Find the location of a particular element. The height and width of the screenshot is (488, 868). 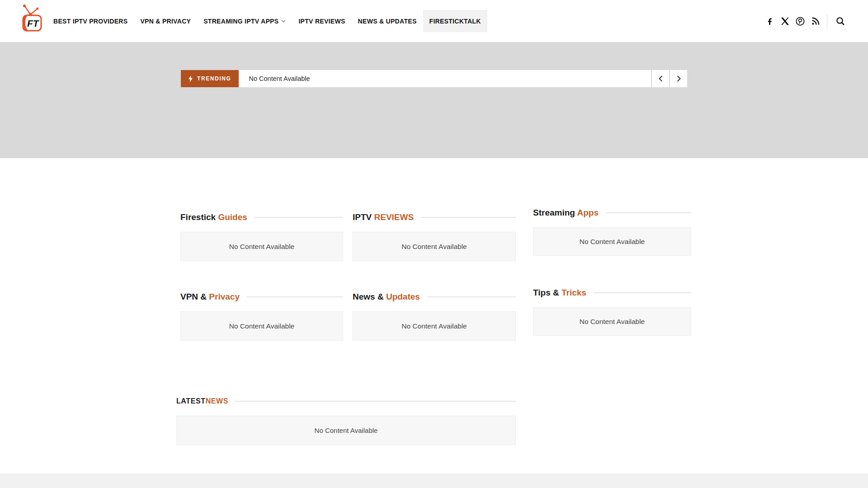

section-title: IPTV REVIEWS is located at coordinates (383, 217).